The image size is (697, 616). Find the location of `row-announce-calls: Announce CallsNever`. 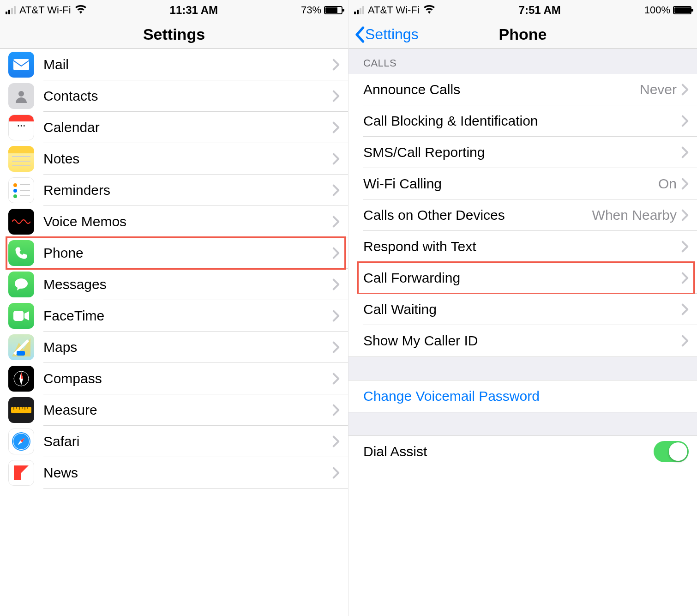

row-announce-calls: Announce CallsNever is located at coordinates (523, 90).